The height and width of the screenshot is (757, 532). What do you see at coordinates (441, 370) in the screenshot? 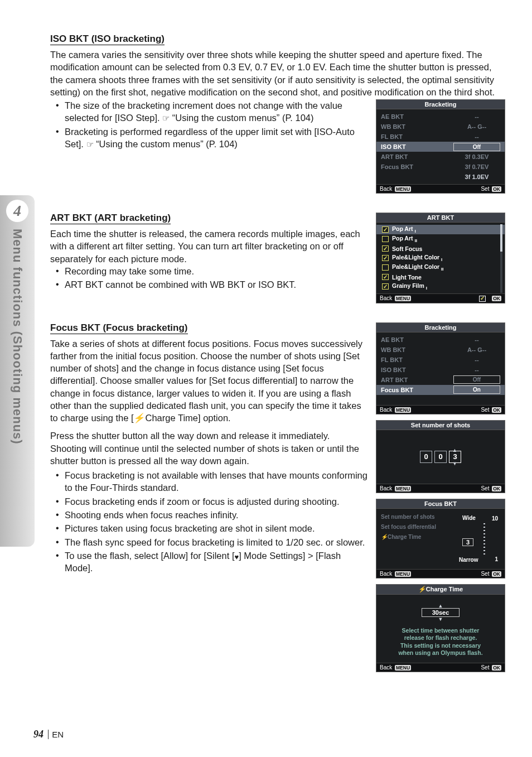
I see `menu-row: ISO BKT--` at bounding box center [441, 370].